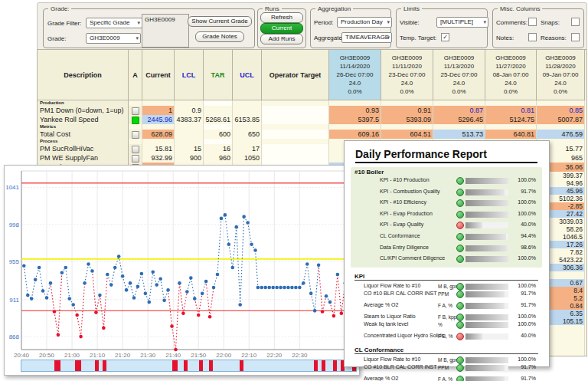 The height and width of the screenshot is (381, 588). I want to click on col-header-current: Current, so click(158, 75).